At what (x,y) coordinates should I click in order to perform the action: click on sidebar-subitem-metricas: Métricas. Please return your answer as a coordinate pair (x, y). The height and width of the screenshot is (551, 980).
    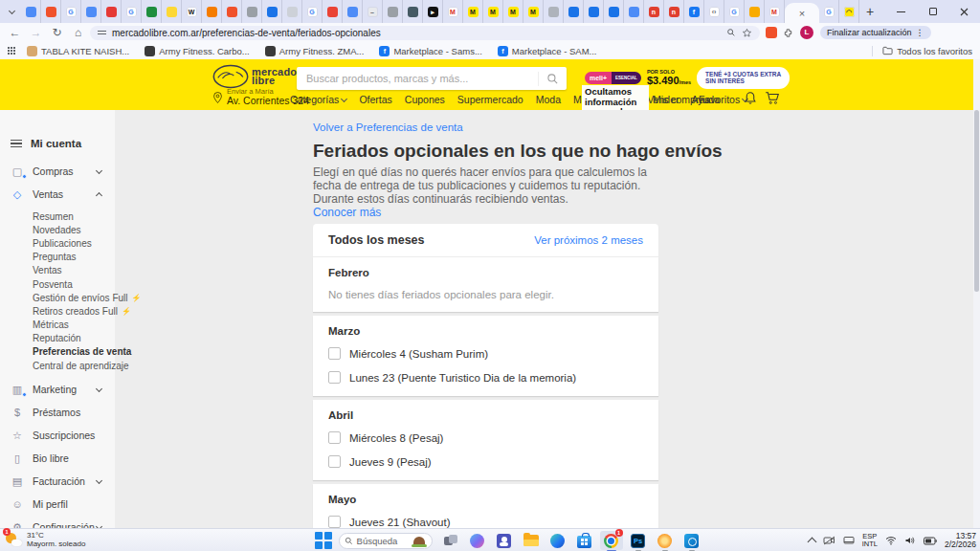
    Looking at the image, I should click on (57, 325).